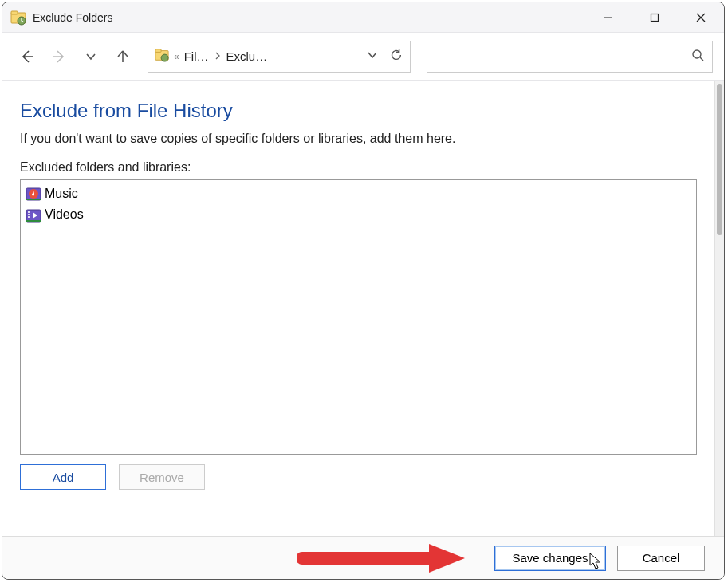  I want to click on back-button, so click(27, 57).